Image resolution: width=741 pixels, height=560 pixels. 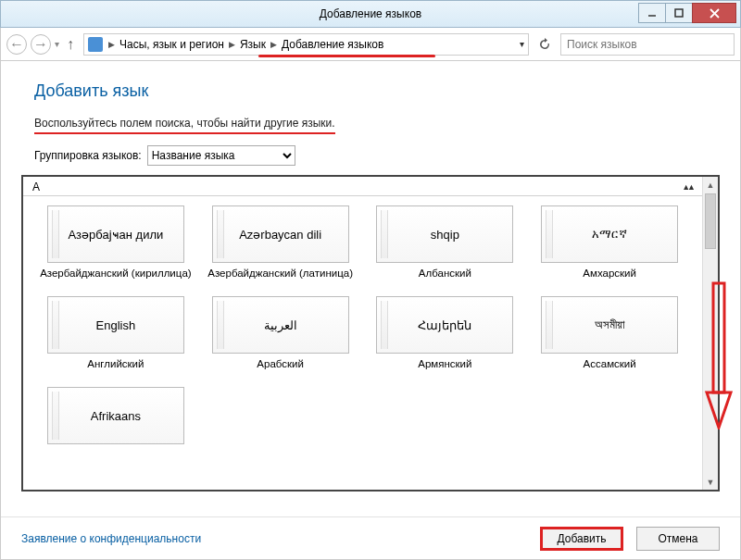 What do you see at coordinates (370, 91) in the screenshot?
I see `page-heading: Добавить язык` at bounding box center [370, 91].